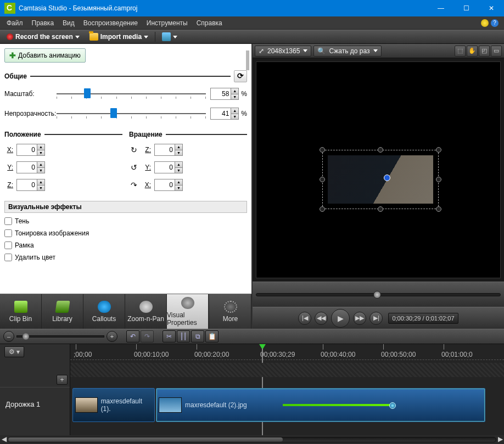 The height and width of the screenshot is (444, 504). I want to click on scale-input: ▲▼, so click(225, 94).